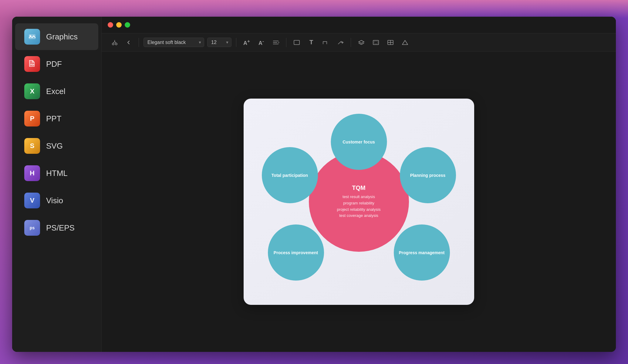  Describe the element at coordinates (56, 92) in the screenshot. I see `sidebar-label-excel: Excel` at that location.